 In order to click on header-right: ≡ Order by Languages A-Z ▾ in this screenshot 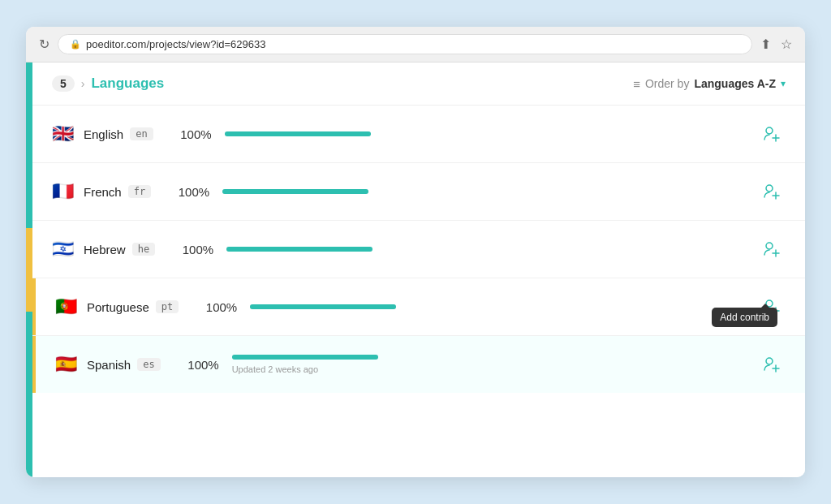, I will do `click(709, 84)`.